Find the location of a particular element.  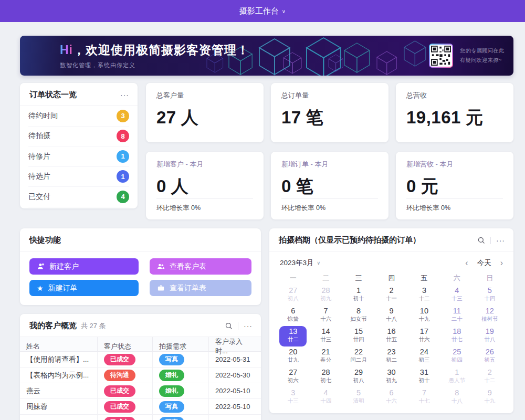

calendar-day: 16 廿五 is located at coordinates (391, 336).